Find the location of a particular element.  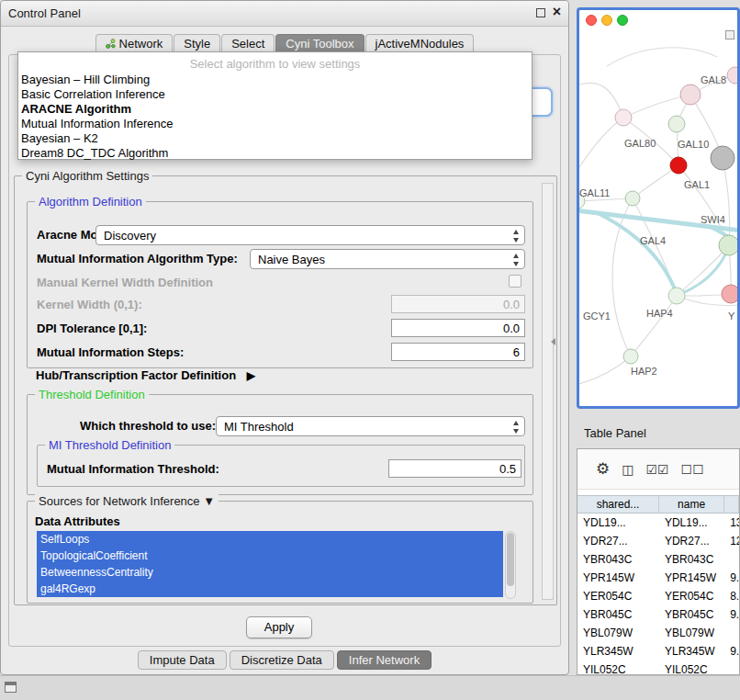

tab-label: Select is located at coordinates (248, 44).